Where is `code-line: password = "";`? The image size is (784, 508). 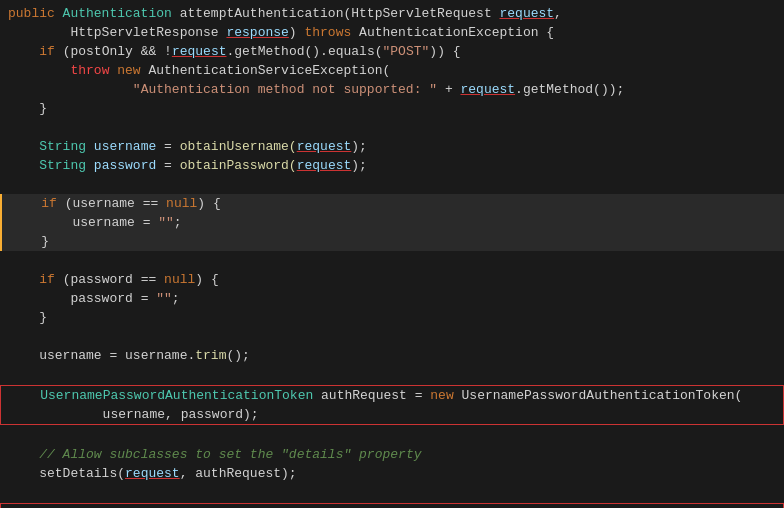 code-line: password = ""; is located at coordinates (392, 298).